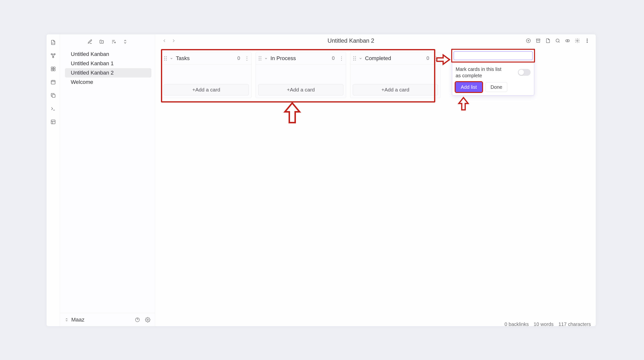 The image size is (644, 360). I want to click on kanban-column: Tasks 0 ⋮ +Add a card, so click(206, 75).